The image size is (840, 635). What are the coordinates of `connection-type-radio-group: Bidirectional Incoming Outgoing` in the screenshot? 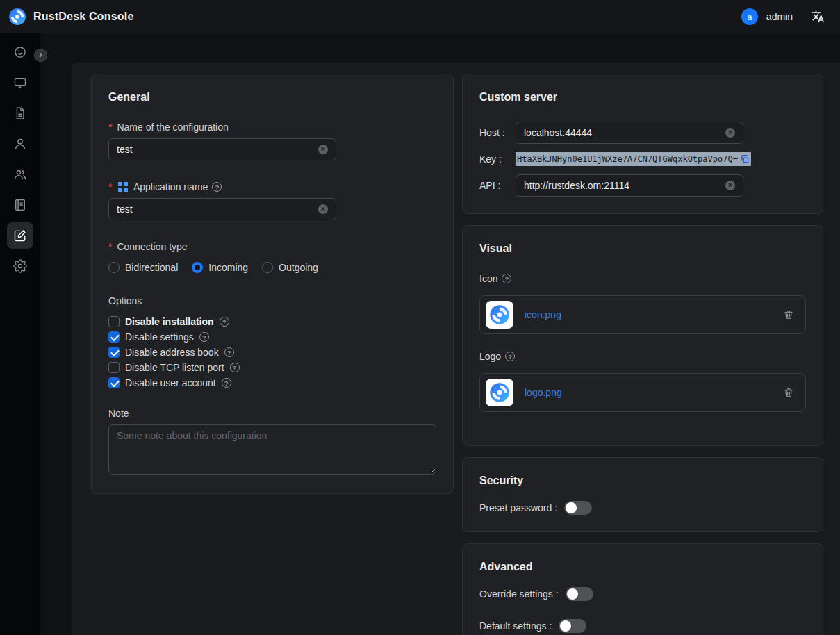 It's located at (272, 267).